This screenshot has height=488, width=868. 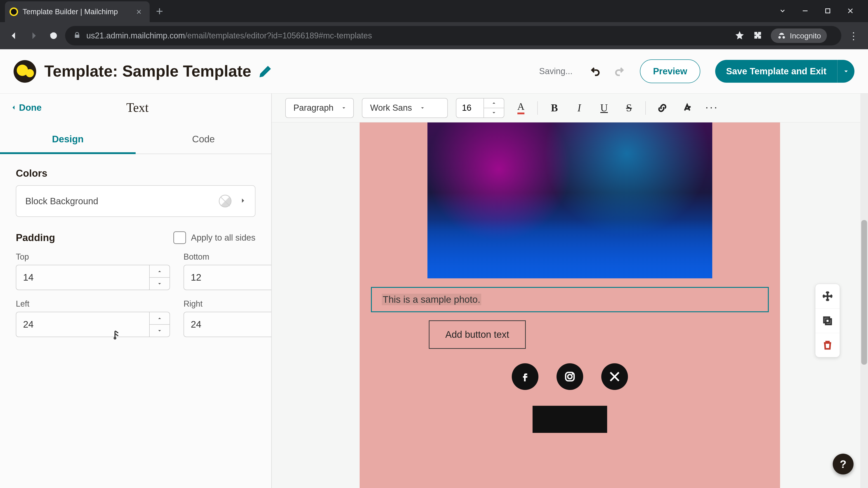 What do you see at coordinates (93, 304) in the screenshot?
I see `padding-left-label: Left` at bounding box center [93, 304].